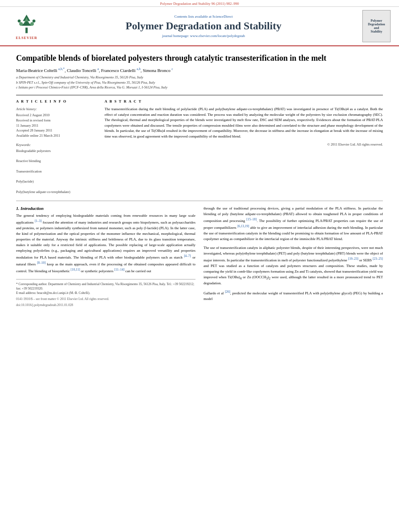 The width and height of the screenshot is (399, 532). What do you see at coordinates (222, 16) in the screenshot?
I see `sciencedirect-name: ScienceDirect` at bounding box center [222, 16].